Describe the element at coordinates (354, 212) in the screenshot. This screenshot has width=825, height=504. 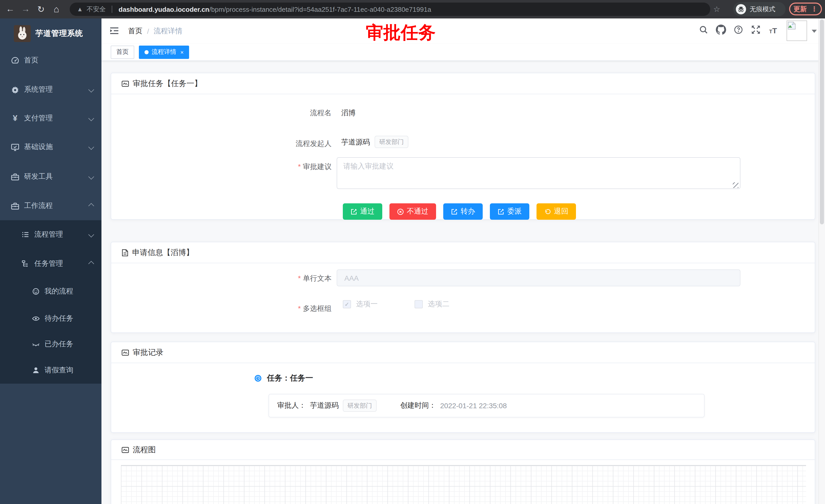
I see `edit-icon` at that location.